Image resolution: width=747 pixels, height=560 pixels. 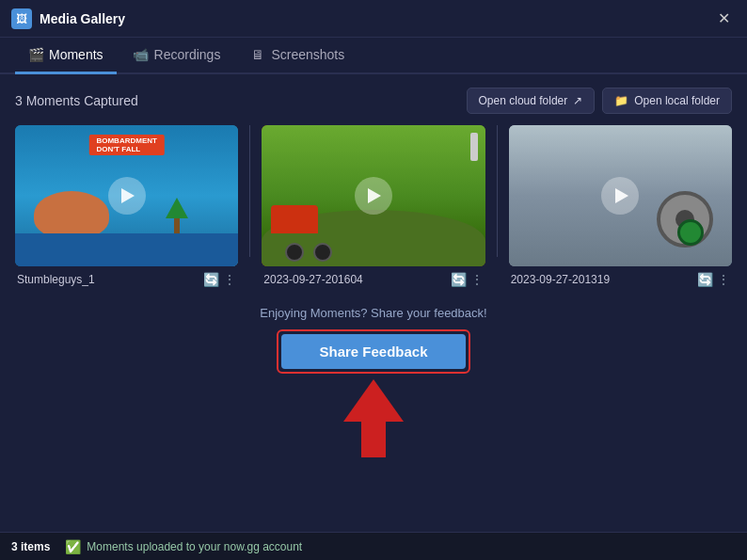 I want to click on recordings-tab-icon: 📹, so click(x=141, y=55).